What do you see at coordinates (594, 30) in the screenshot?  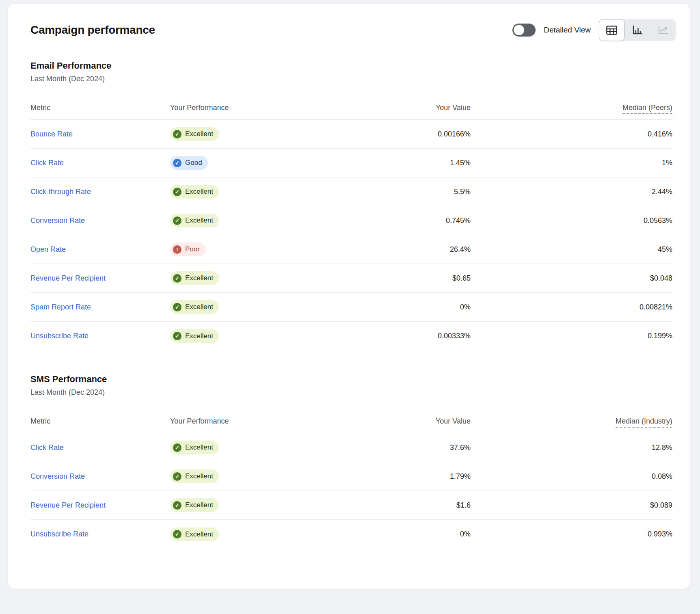 I see `header-controls: Detailed View` at bounding box center [594, 30].